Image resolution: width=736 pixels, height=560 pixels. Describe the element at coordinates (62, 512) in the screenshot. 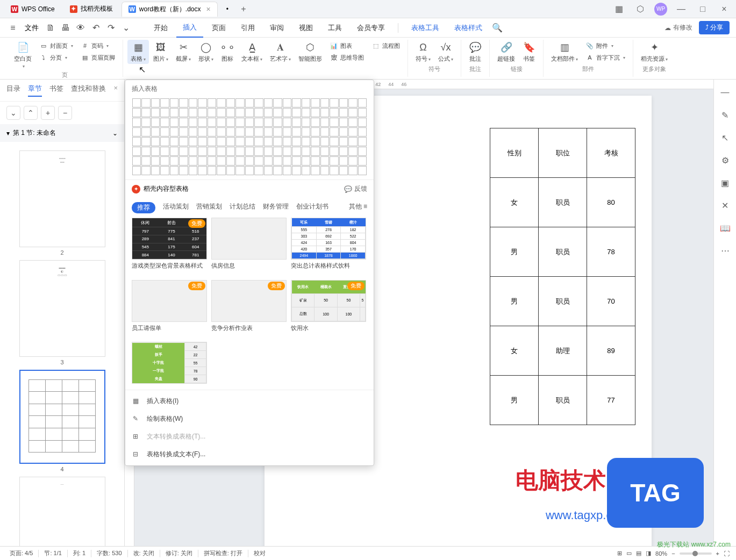

I see `page-thumbnail: — 5` at that location.